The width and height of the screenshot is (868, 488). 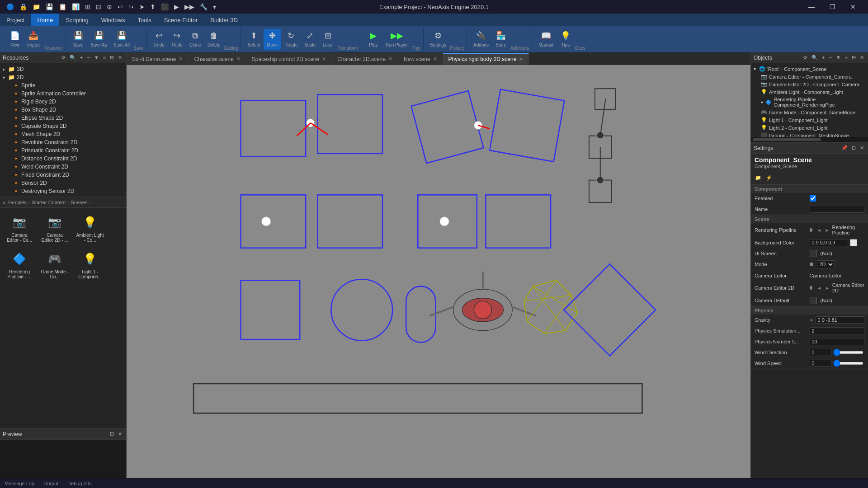 I want to click on rotate-button: ↻ Rotate, so click(x=291, y=39).